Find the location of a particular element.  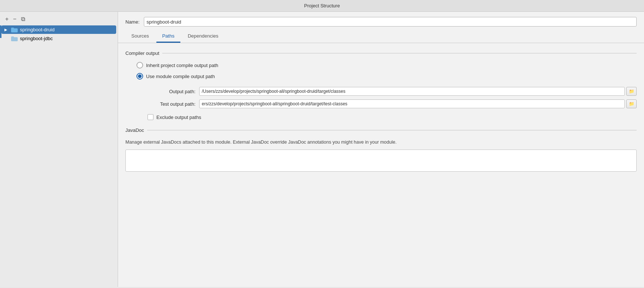

test-output-path-row: Test output path: 📁 is located at coordinates (392, 104).